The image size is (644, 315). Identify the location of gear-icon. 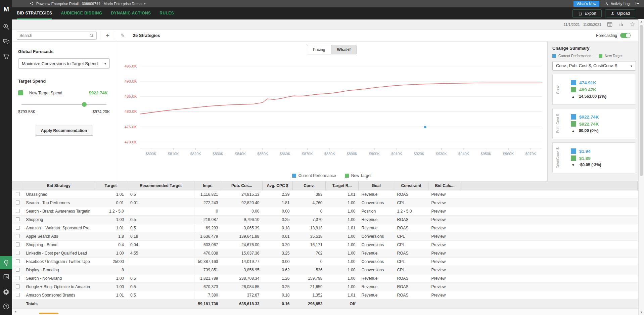
(6, 291).